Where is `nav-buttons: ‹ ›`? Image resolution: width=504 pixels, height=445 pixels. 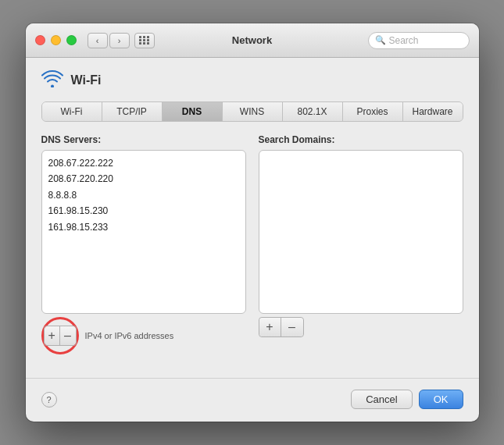
nav-buttons: ‹ › is located at coordinates (109, 41).